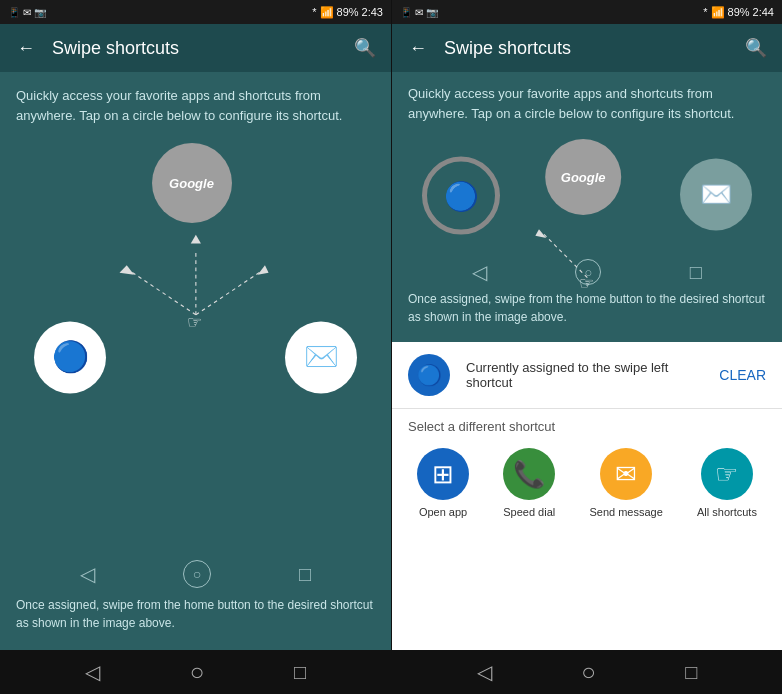 Image resolution: width=782 pixels, height=694 pixels. What do you see at coordinates (372, 12) in the screenshot?
I see `time-text: 2:43` at bounding box center [372, 12].